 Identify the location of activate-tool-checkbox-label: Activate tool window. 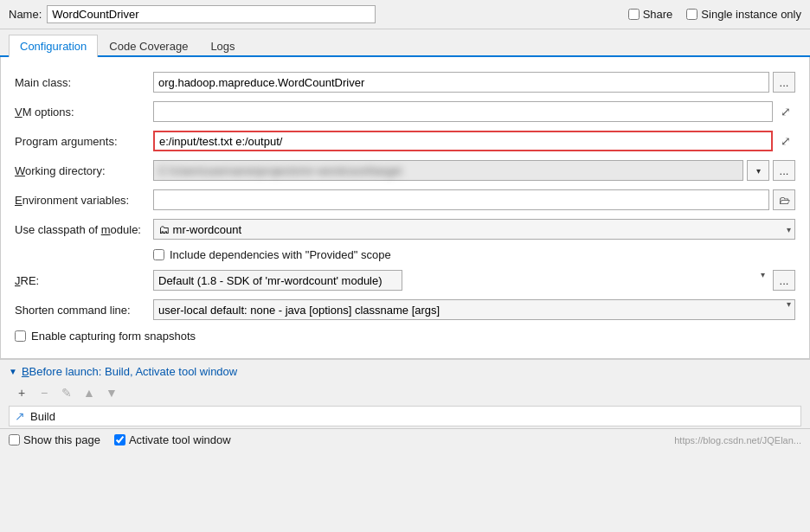
(173, 439).